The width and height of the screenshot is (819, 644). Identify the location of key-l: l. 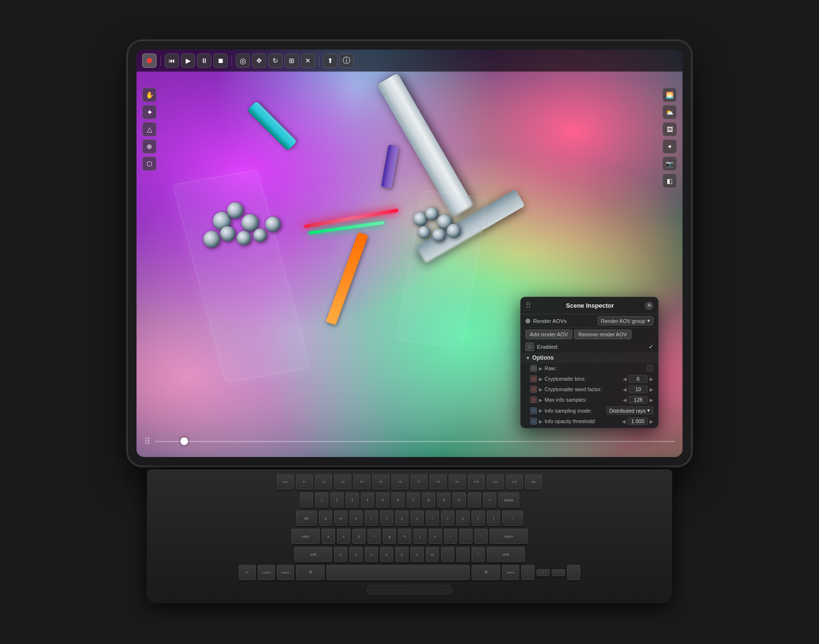
(451, 536).